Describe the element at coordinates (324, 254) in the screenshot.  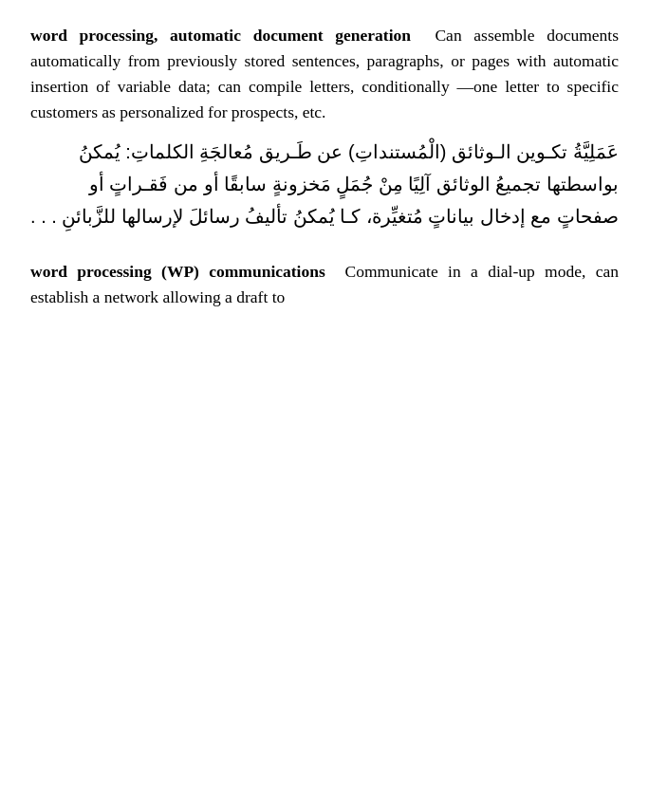
I see `divider` at that location.